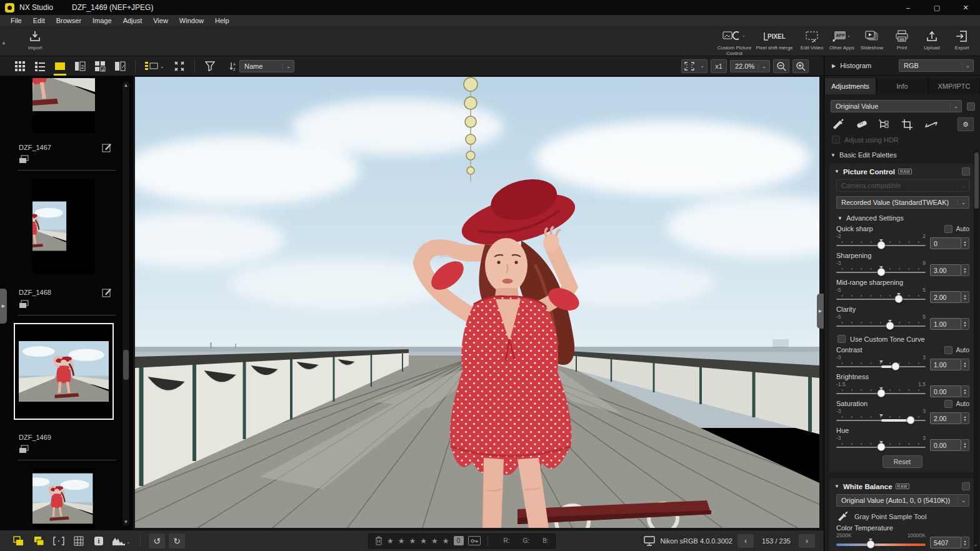 This screenshot has height=551, width=980. What do you see at coordinates (161, 21) in the screenshot?
I see `menu-view: View` at bounding box center [161, 21].